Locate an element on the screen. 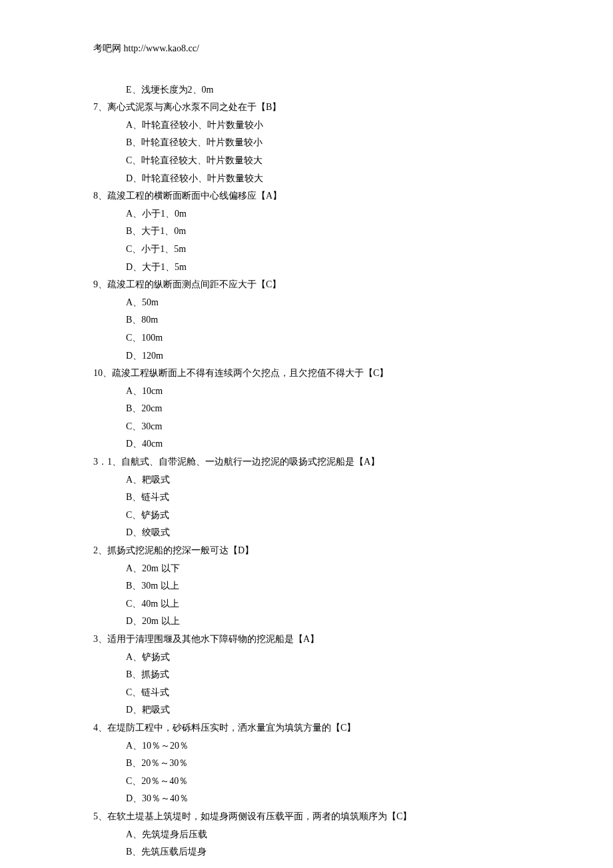  question-text: 2、抓扬式挖泥船的挖深一般可达【D】 is located at coordinates (306, 551).